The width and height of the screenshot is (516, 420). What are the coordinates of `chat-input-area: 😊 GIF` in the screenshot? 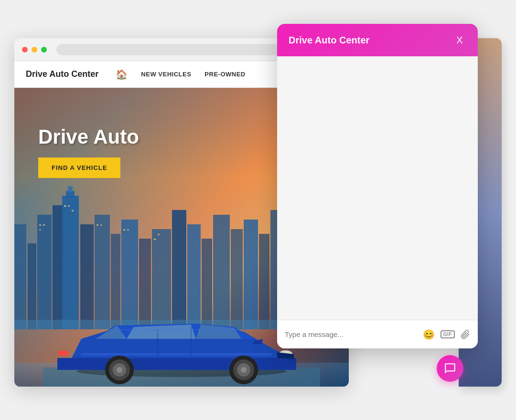 It's located at (377, 334).